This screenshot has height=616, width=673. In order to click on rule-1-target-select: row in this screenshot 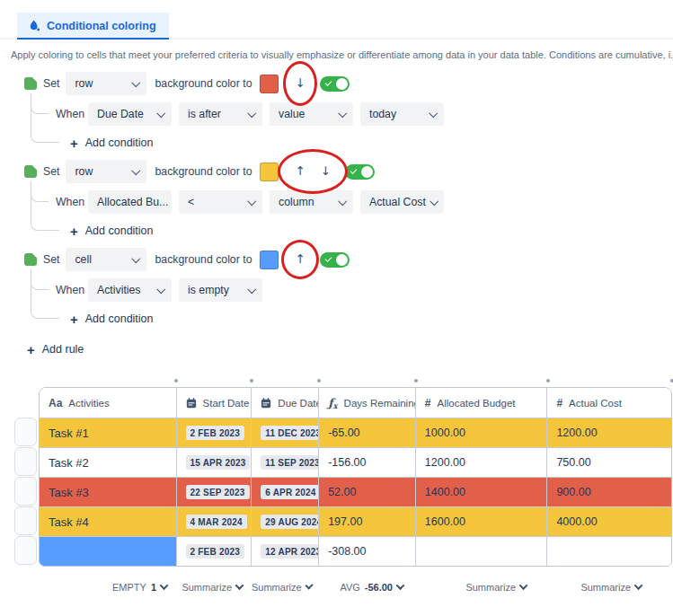, I will do `click(106, 84)`.